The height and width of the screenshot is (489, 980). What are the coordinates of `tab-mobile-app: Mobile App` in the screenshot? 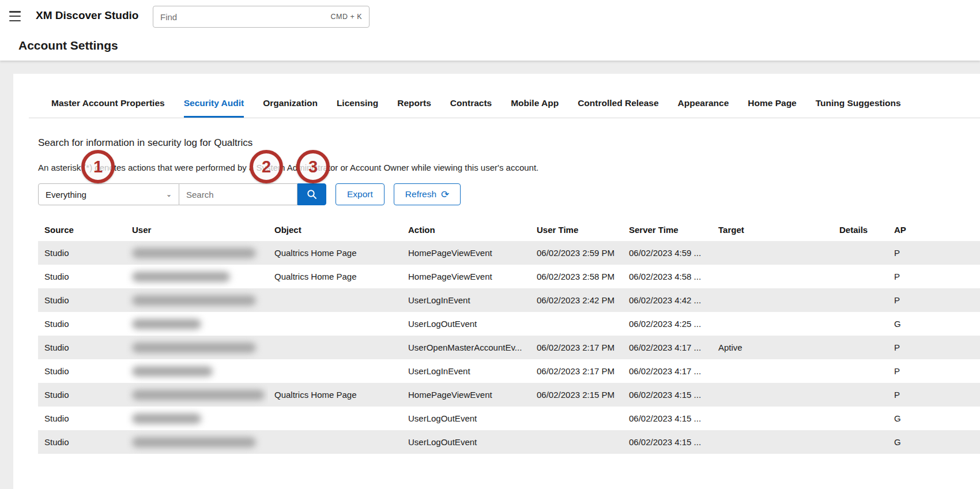 It's located at (535, 108).